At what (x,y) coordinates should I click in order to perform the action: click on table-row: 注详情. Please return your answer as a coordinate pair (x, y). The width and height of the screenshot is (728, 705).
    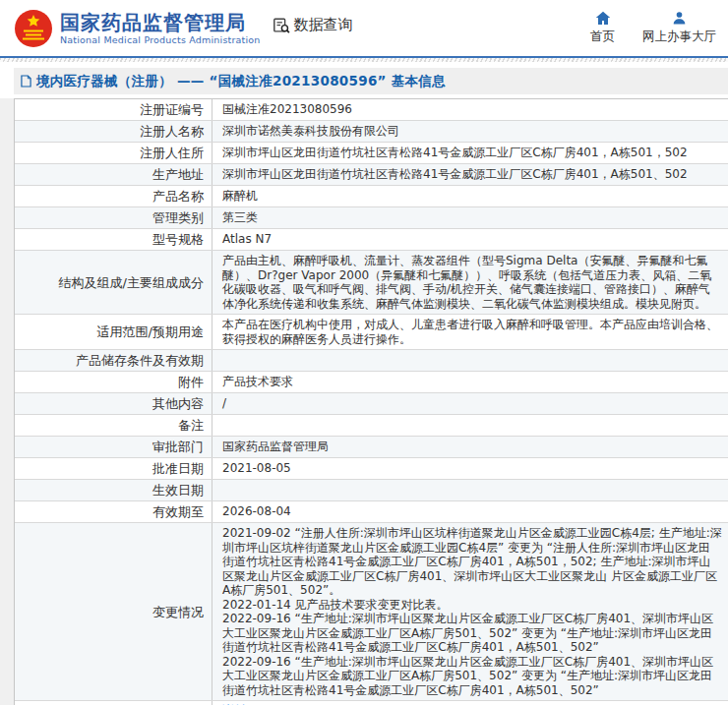
    Looking at the image, I should click on (372, 703).